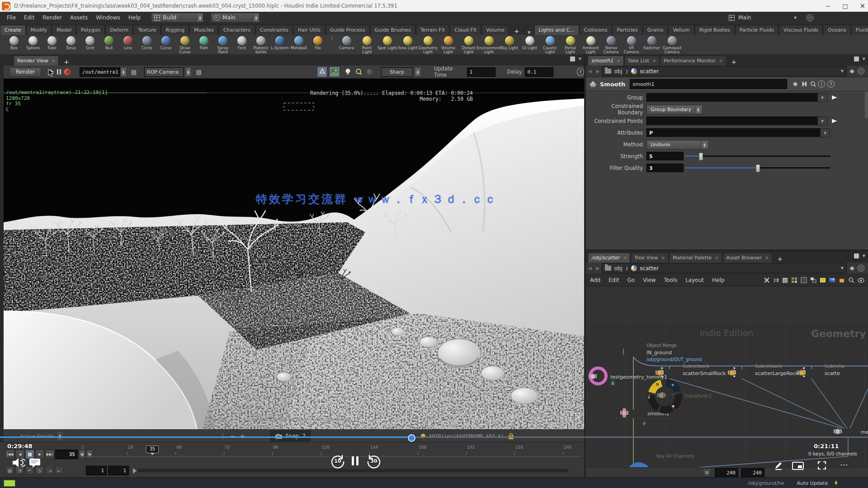 The image size is (868, 488). What do you see at coordinates (740, 18) in the screenshot?
I see `desktop-selector: Main` at bounding box center [740, 18].